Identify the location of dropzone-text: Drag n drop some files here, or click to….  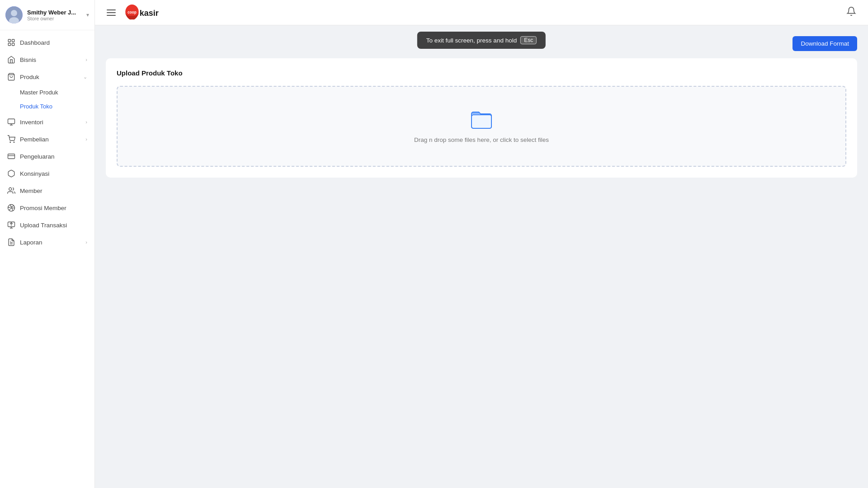
(481, 140).